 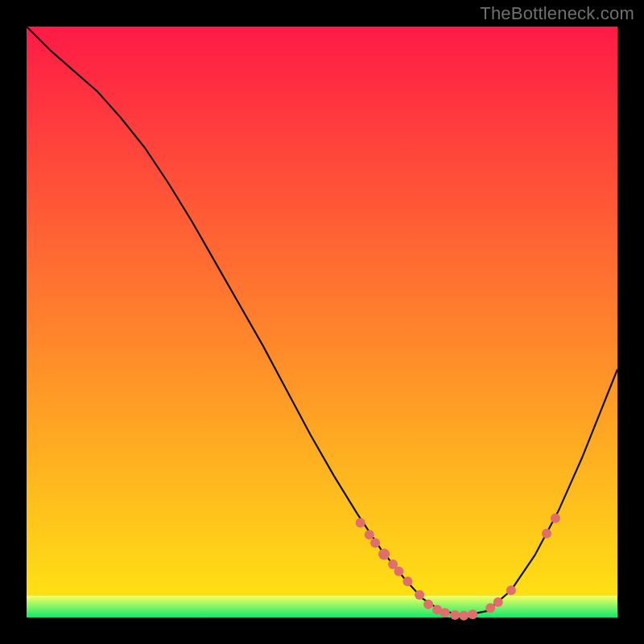 I want to click on watermark-label: TheBottleneck.com, so click(x=557, y=14).